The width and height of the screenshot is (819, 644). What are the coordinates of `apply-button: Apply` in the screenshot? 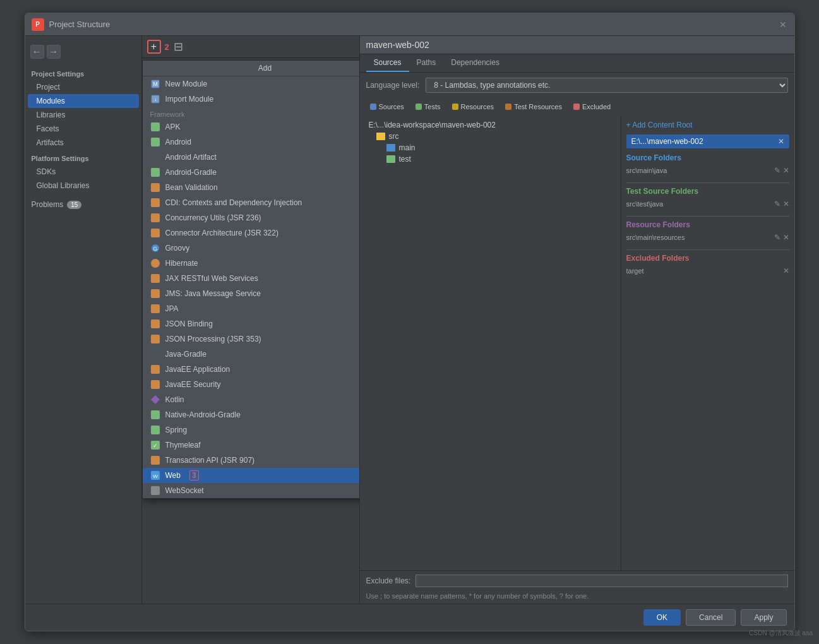 It's located at (763, 617).